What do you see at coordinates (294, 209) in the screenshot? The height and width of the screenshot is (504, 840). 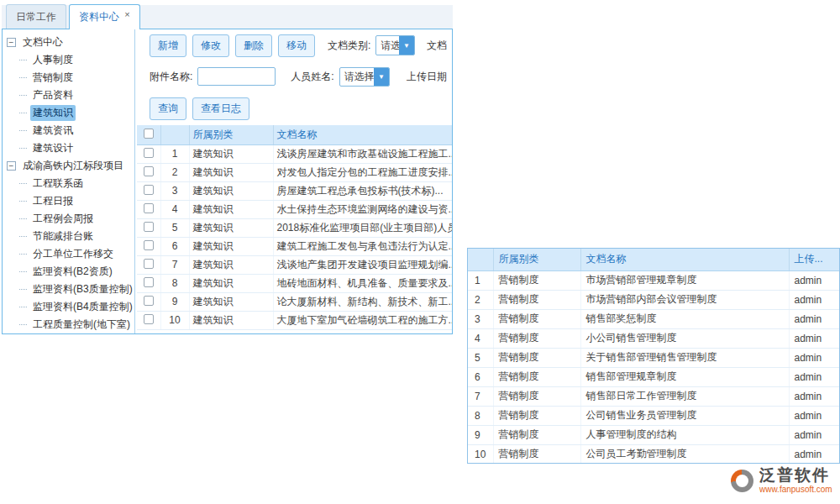 I see `document-table-row: 4 建筑知识 水土保持生态环境监测网络的建设与资...` at bounding box center [294, 209].